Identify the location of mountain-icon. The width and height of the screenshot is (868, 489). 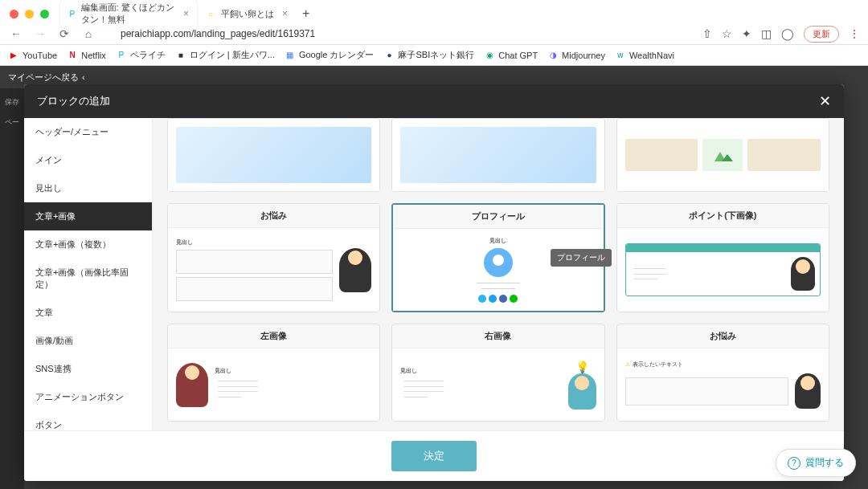
(723, 155).